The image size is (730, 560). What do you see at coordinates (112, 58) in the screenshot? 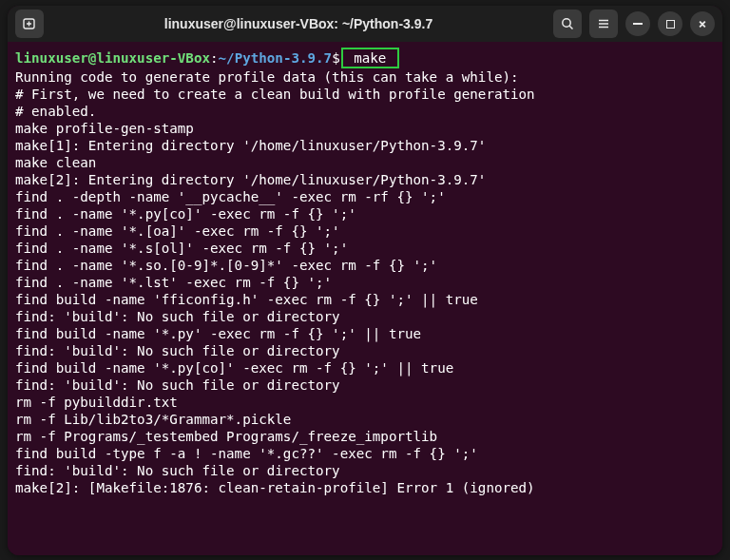
I see `prompt-user-host: linuxuser@linuxuser-VBox` at bounding box center [112, 58].